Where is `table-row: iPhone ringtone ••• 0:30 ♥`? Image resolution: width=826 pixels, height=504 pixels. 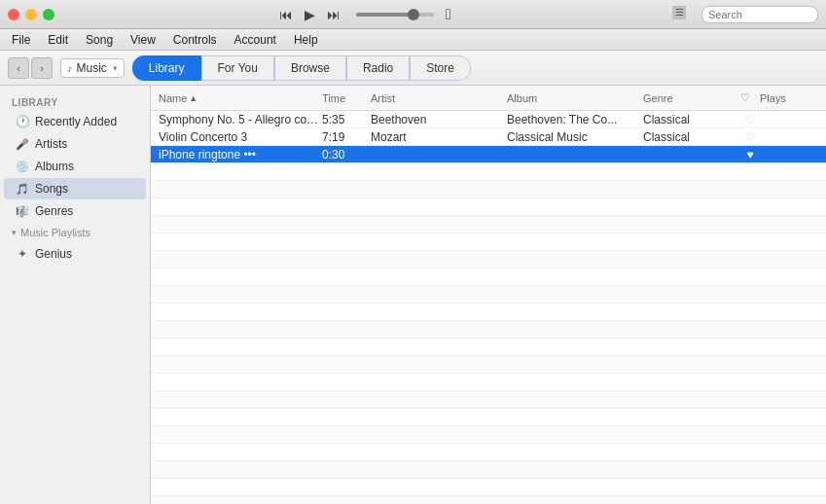
table-row: iPhone ringtone ••• 0:30 ♥ is located at coordinates (488, 155).